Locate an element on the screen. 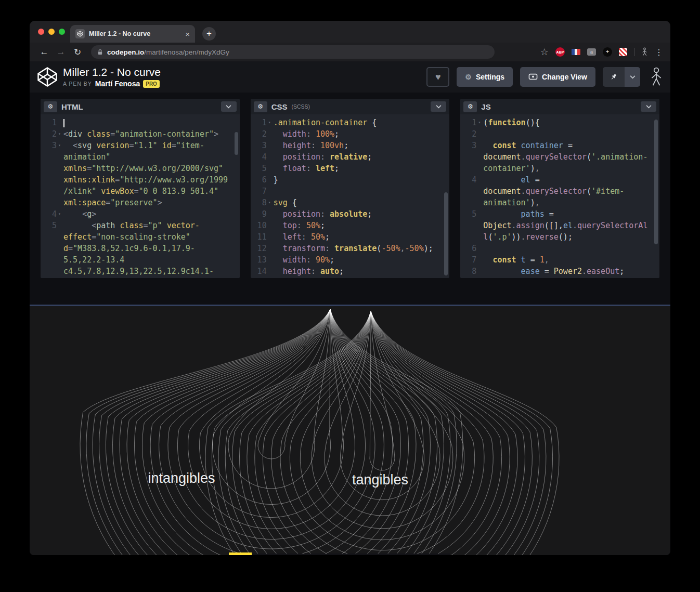  browser-menu-icon: ⋮ is located at coordinates (659, 52).